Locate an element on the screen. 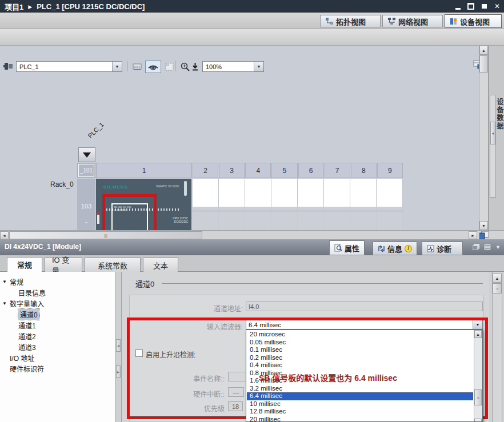  slot-header-4: 4 is located at coordinates (258, 170).